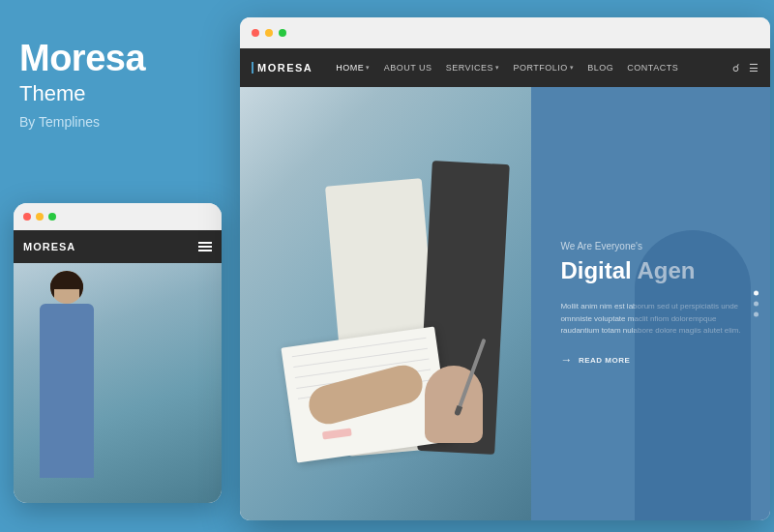  What do you see at coordinates (205, 247) in the screenshot?
I see `mobile-menu-icon` at bounding box center [205, 247].